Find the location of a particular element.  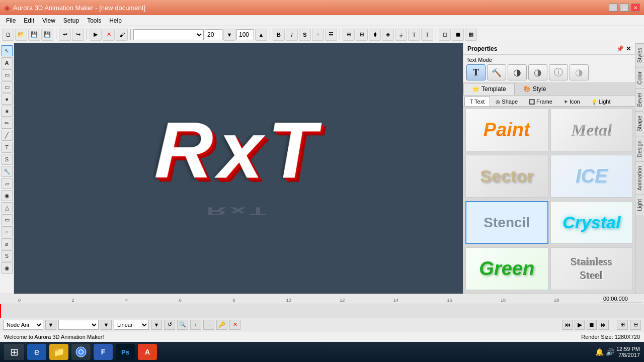

tab-style: 🎨 Style is located at coordinates (535, 89).